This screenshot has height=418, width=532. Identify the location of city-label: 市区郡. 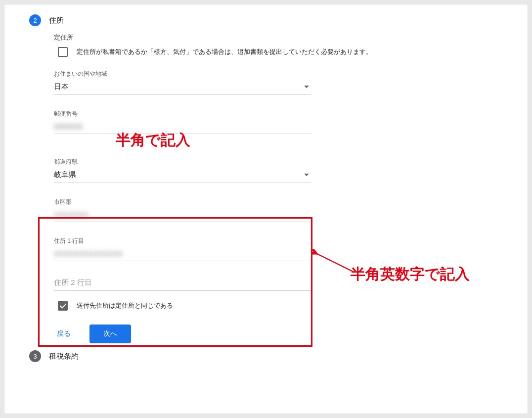
(182, 202).